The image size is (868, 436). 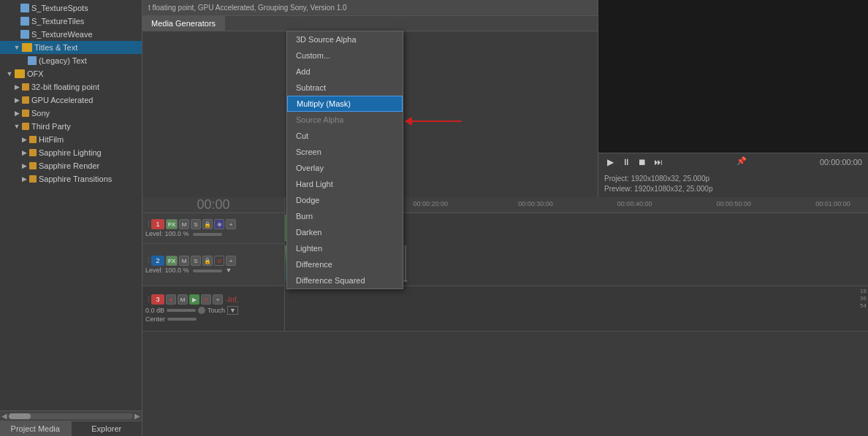 What do you see at coordinates (642, 162) in the screenshot?
I see `stop-button: ⏹` at bounding box center [642, 162].